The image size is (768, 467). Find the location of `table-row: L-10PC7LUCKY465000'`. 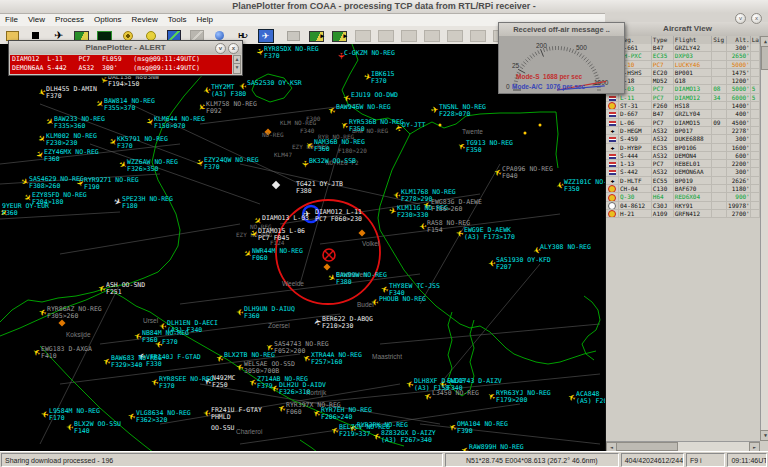

table-row: L-10PC7LUCKY465000' is located at coordinates (683, 65).